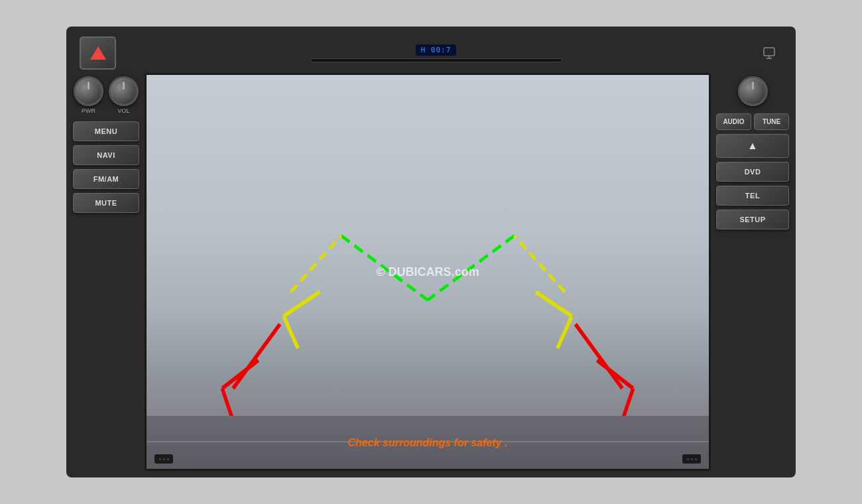  Describe the element at coordinates (123, 95) in the screenshot. I see `vol-knob-group: VOL` at that location.